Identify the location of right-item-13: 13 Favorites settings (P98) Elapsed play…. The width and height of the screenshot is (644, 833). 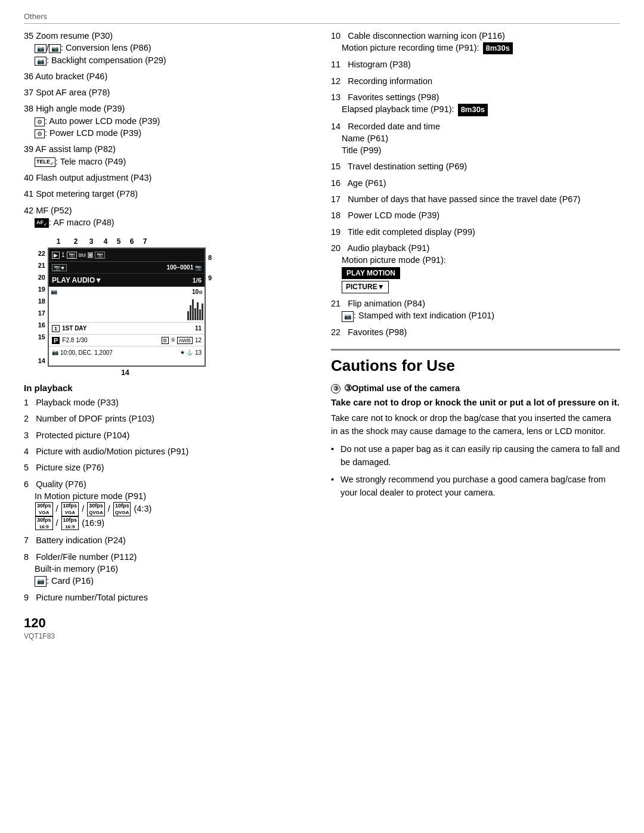
(476, 104).